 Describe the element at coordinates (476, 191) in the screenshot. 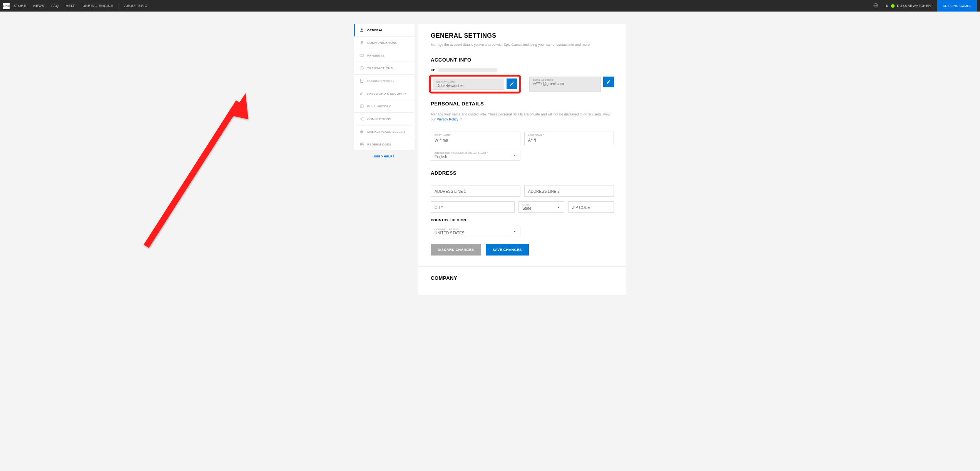

I see `address1-field` at that location.